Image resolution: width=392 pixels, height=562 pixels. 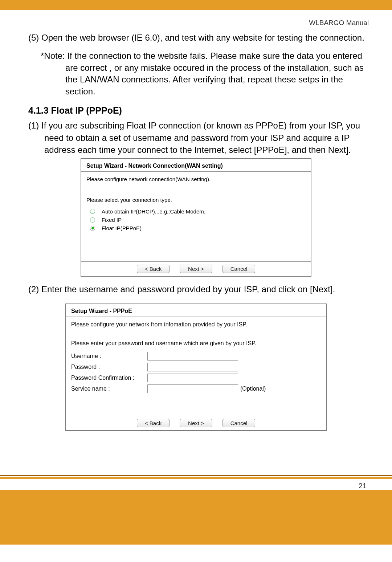 What do you see at coordinates (199, 38) in the screenshot?
I see `step-5-text: (5) Open the web browser (IE 6.0), and t…` at bounding box center [199, 38].